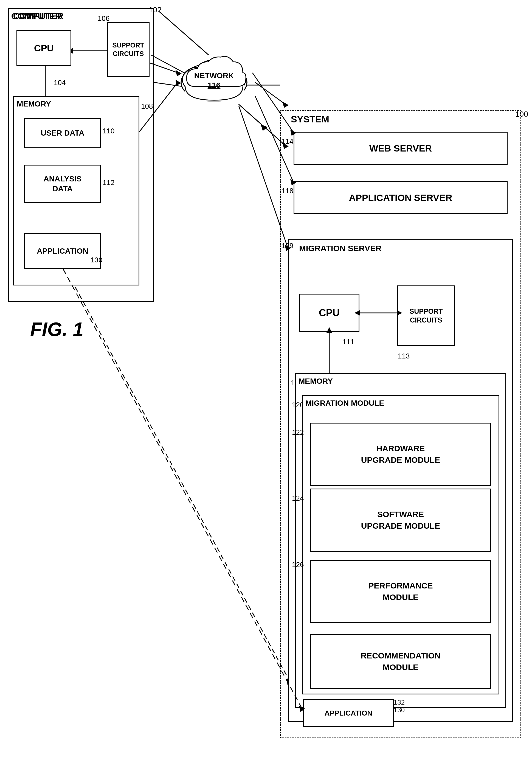  I want to click on hardware-upgrade-label: HARDWAREUPGRADE MODULE, so click(400, 454).